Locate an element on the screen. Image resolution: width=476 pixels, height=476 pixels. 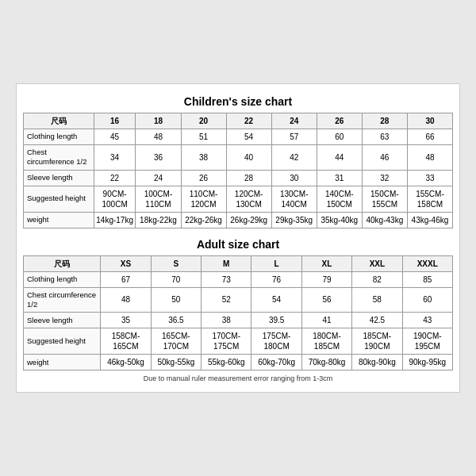
children-col-header-7: 28 is located at coordinates (384, 121).